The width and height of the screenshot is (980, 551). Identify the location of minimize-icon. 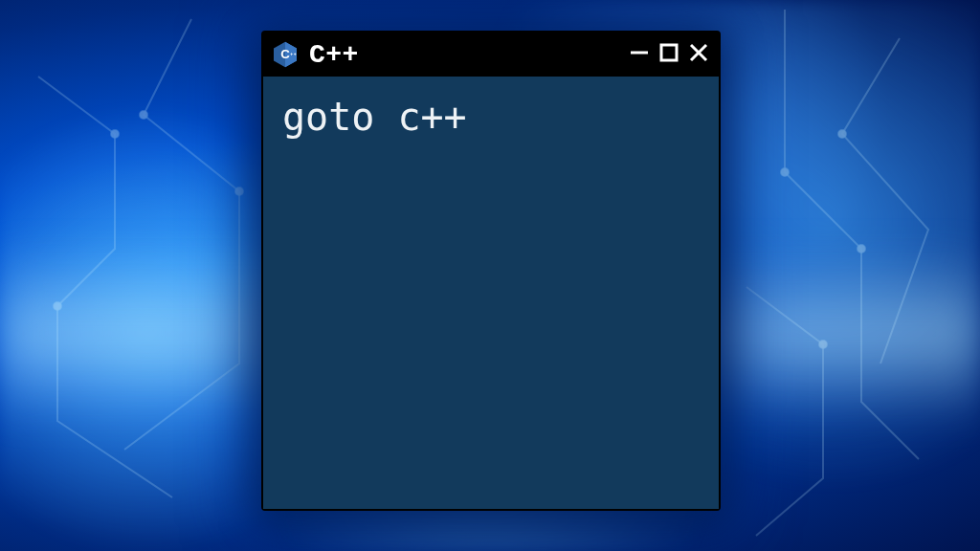
(639, 55).